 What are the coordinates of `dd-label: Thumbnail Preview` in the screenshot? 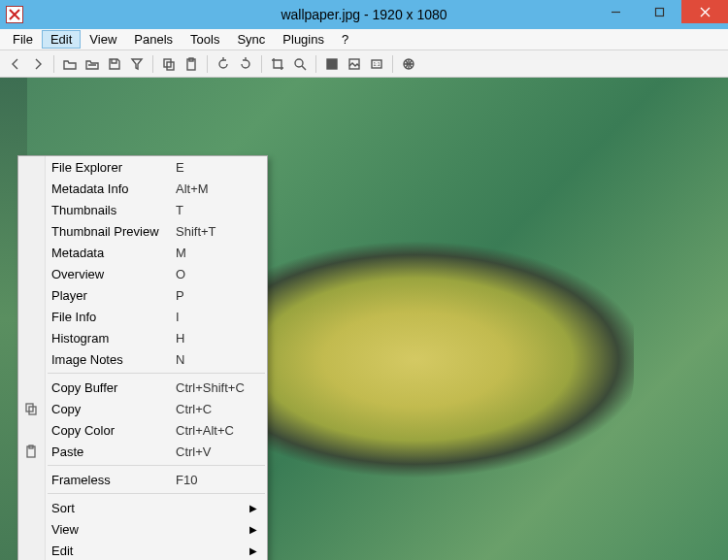 It's located at (114, 231).